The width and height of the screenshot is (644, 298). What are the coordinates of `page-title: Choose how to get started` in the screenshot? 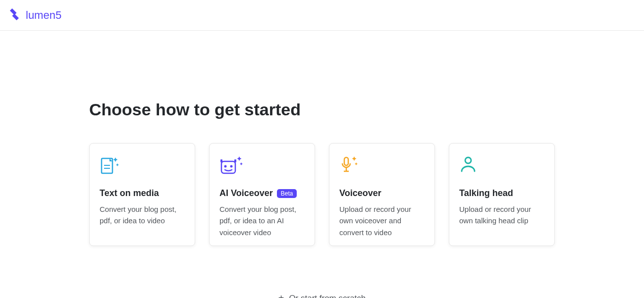 It's located at (322, 110).